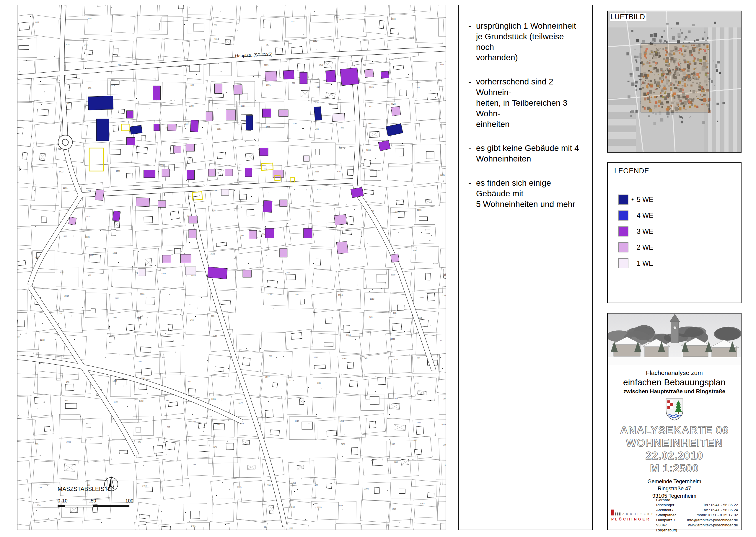 This screenshot has height=537, width=756. Describe the element at coordinates (118, 171) in the screenshot. I see `svg-text: 1251` at that location.